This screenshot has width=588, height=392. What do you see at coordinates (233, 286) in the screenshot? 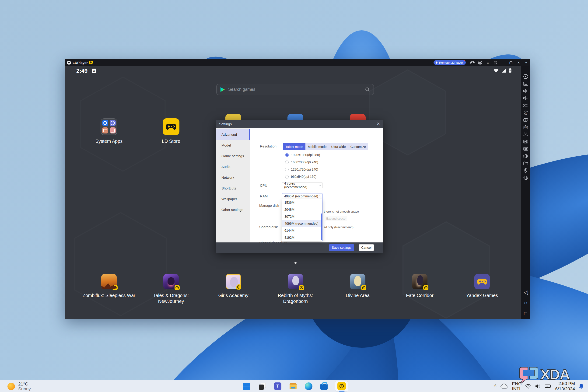
I see `dock-app: Girls Academy` at bounding box center [233, 286].